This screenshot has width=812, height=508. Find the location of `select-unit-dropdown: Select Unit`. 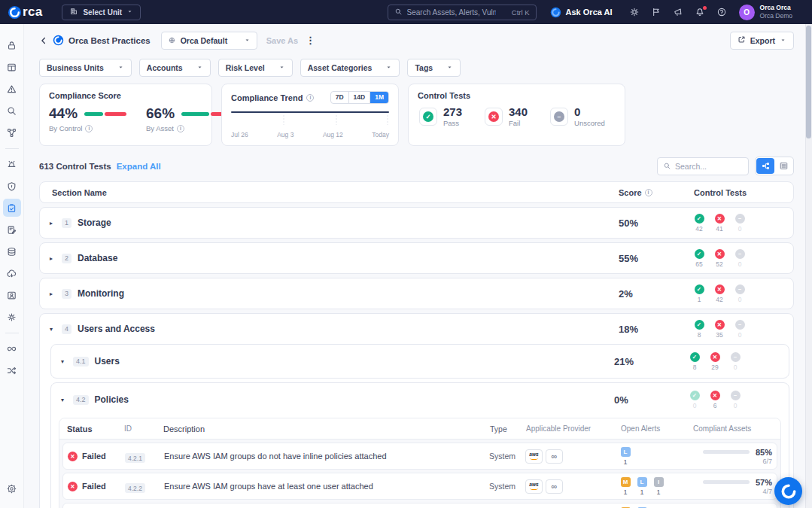

select-unit-dropdown: Select Unit is located at coordinates (101, 12).